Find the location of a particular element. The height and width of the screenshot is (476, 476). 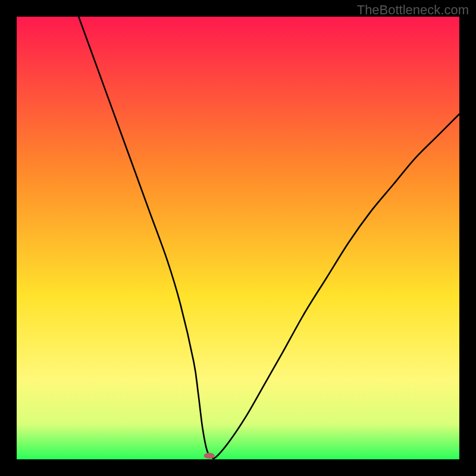

optimal-point-marker is located at coordinates (209, 456).